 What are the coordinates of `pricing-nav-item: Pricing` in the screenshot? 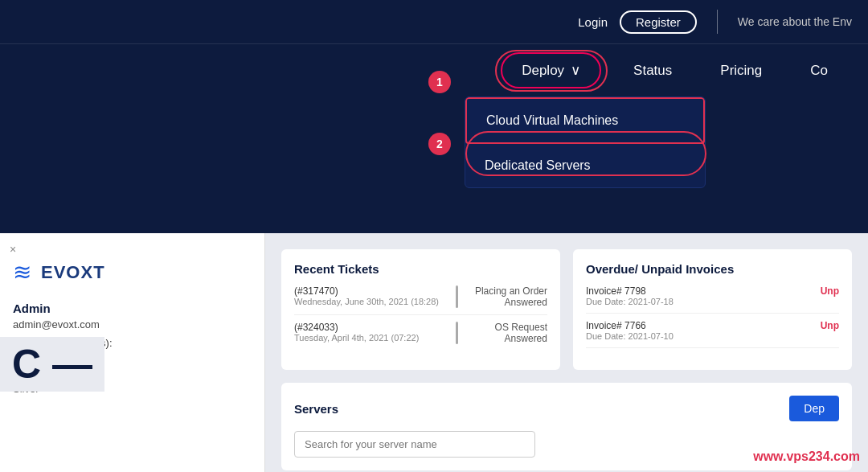 It's located at (741, 71).